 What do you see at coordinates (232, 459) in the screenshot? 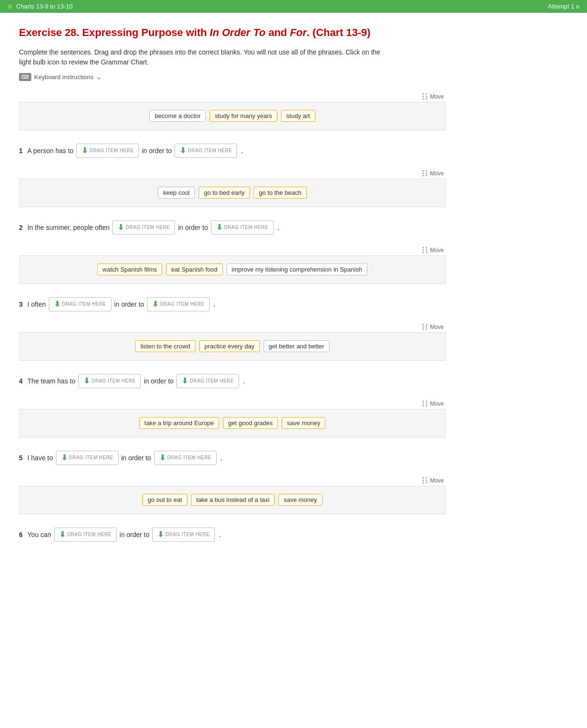
I see `sentence-row-5: 5 I have to ⬇ DRAG ITEM HERE in order to…` at bounding box center [232, 459].